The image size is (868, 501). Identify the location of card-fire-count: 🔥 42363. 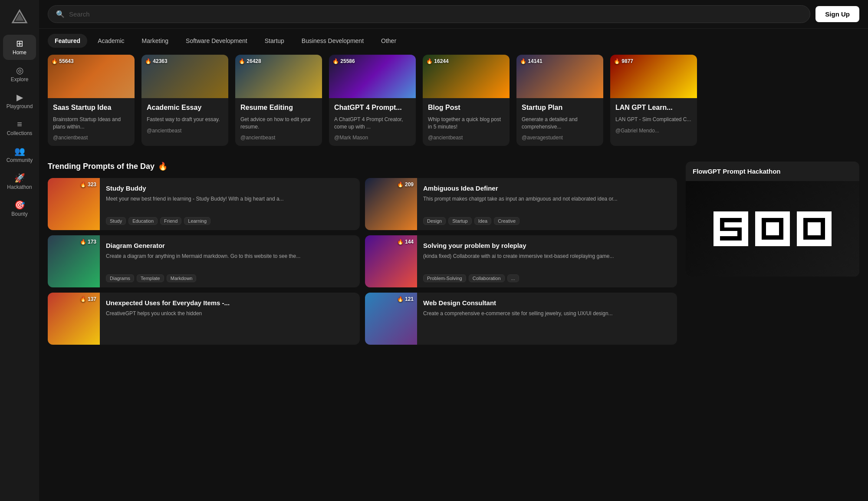
(156, 61).